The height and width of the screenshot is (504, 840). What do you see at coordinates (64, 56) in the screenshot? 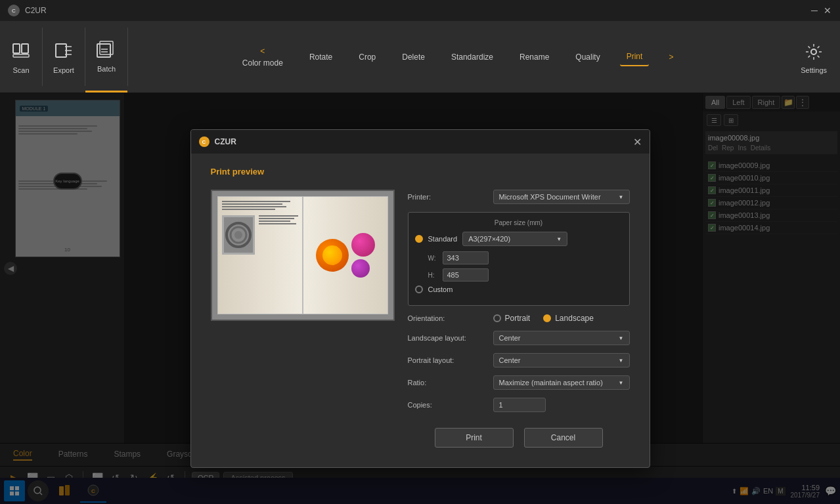
I see `export-button: Export` at bounding box center [64, 56].